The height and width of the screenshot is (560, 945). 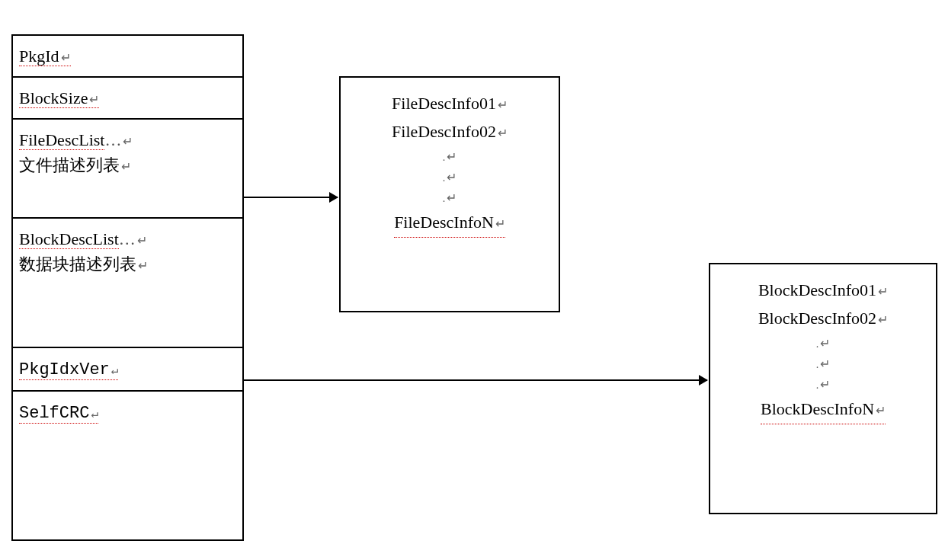 I want to click on block-item-1: BlockDescInfo01, so click(x=823, y=290).